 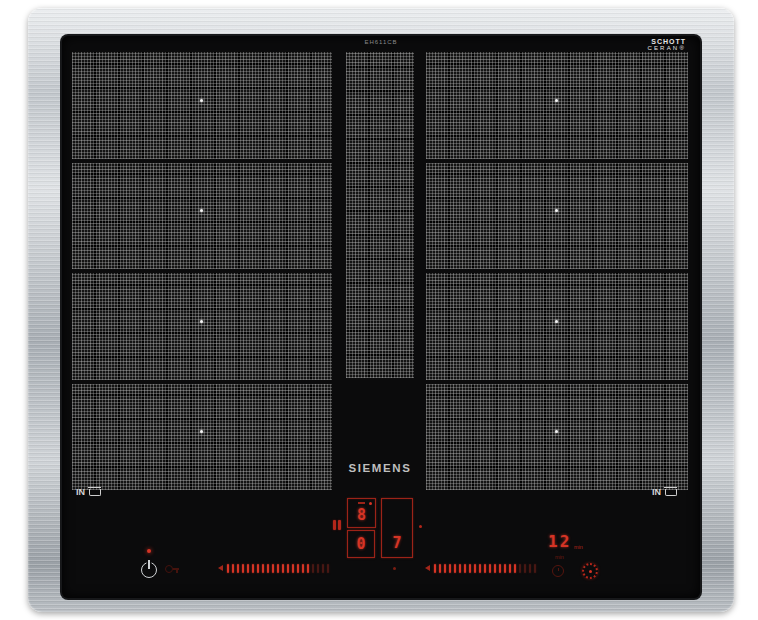 I want to click on power-button, so click(x=149, y=570).